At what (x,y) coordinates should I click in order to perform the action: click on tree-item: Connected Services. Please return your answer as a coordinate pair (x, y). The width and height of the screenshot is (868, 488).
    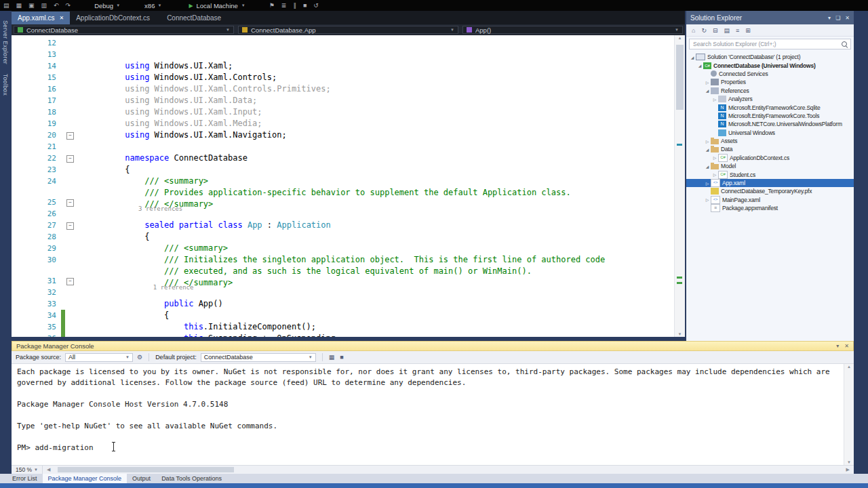
    Looking at the image, I should click on (770, 74).